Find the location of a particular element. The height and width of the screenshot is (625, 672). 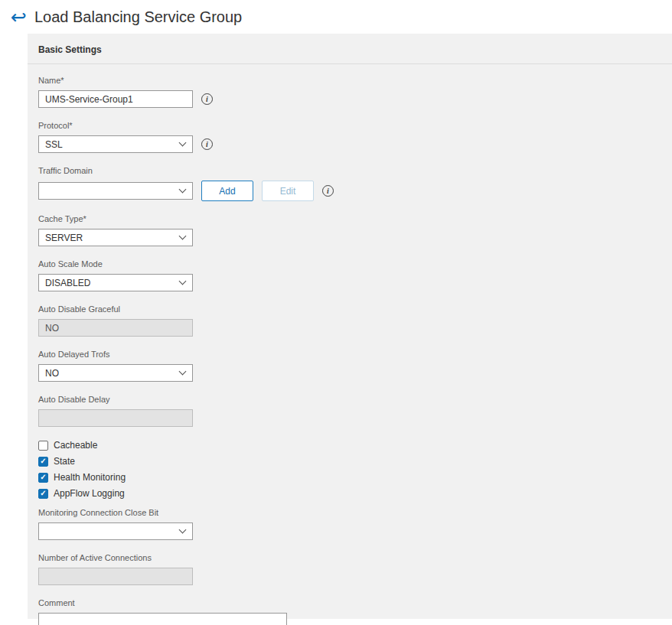

state-checkbox is located at coordinates (43, 462).